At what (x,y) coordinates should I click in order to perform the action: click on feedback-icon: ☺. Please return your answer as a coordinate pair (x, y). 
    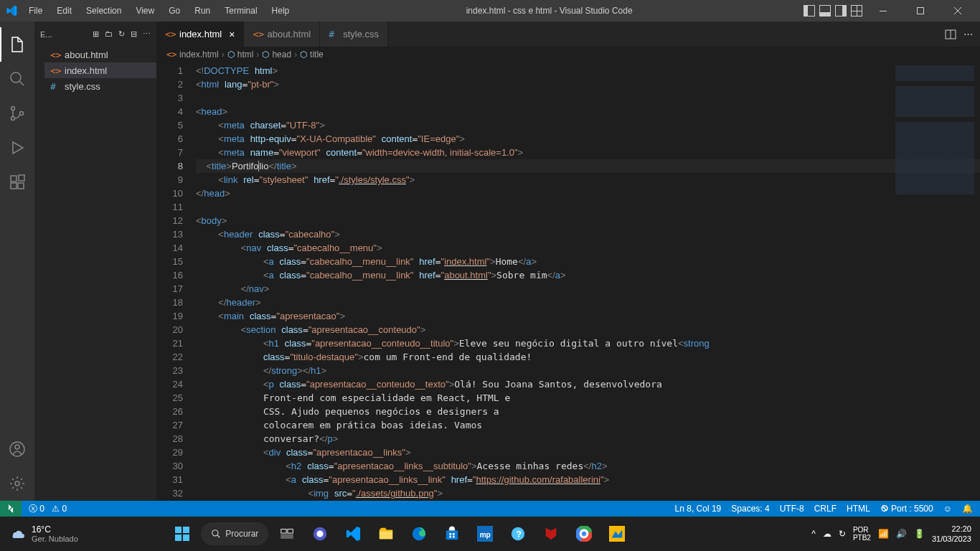
    Looking at the image, I should click on (948, 509).